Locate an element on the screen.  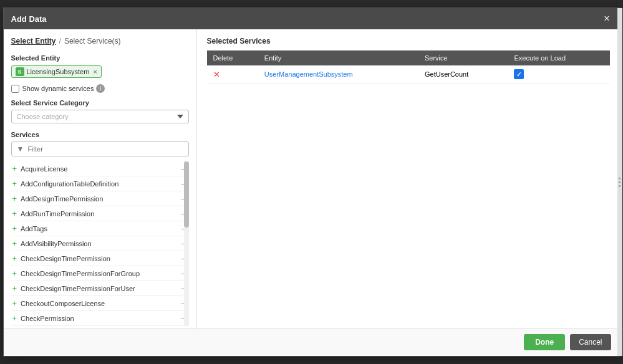
entity-link: UserManagementSubsystem is located at coordinates (309, 74).